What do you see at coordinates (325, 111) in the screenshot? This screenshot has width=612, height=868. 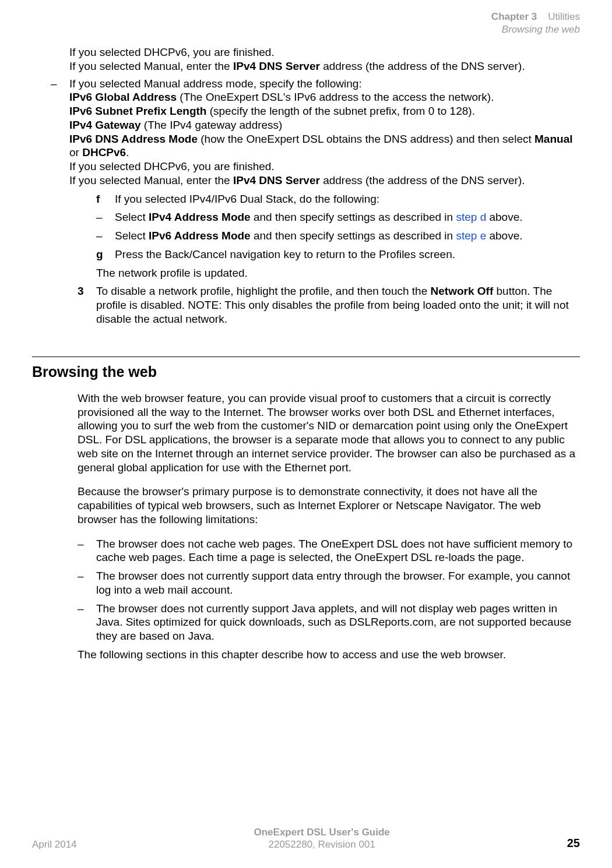 I see `ipv6-prefix: IPv6 Subnet Prefix Length (specify the l…` at bounding box center [325, 111].